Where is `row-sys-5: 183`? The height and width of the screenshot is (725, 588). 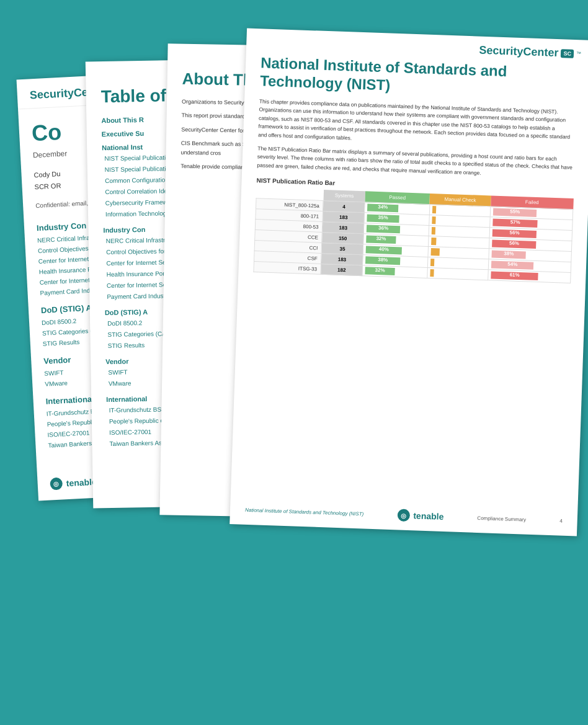 row-sys-5: 183 is located at coordinates (342, 259).